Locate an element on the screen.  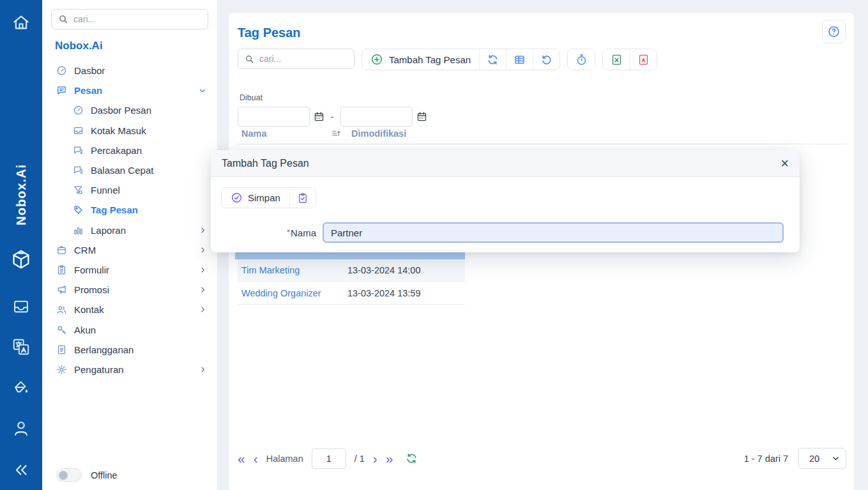
table-actions-group: Tambah Tag Pesan is located at coordinates (461, 59).